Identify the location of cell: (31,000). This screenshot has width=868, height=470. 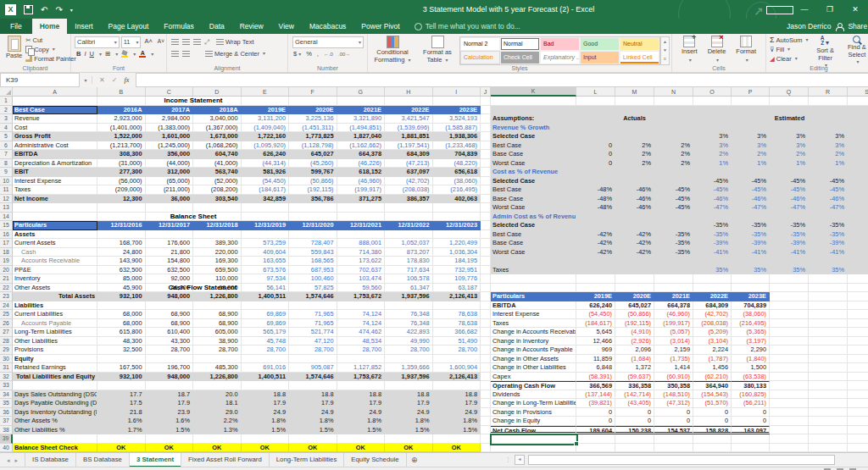
(122, 164).